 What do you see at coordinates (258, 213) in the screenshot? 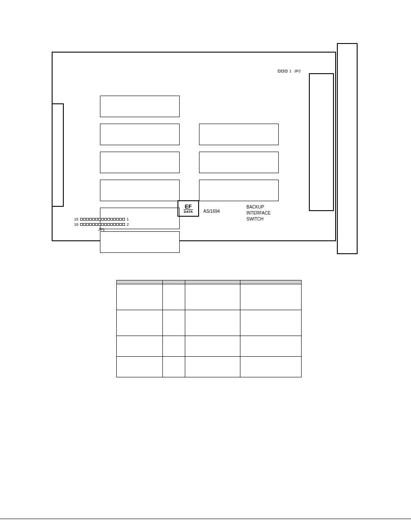
I see `backup-line2: INTERFACE` at bounding box center [258, 213].